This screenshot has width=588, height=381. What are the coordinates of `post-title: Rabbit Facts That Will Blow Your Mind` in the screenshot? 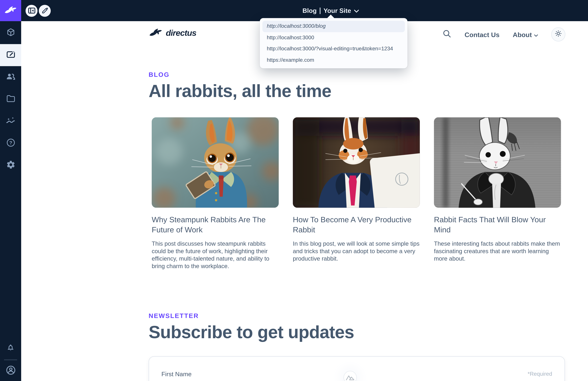 It's located at (498, 225).